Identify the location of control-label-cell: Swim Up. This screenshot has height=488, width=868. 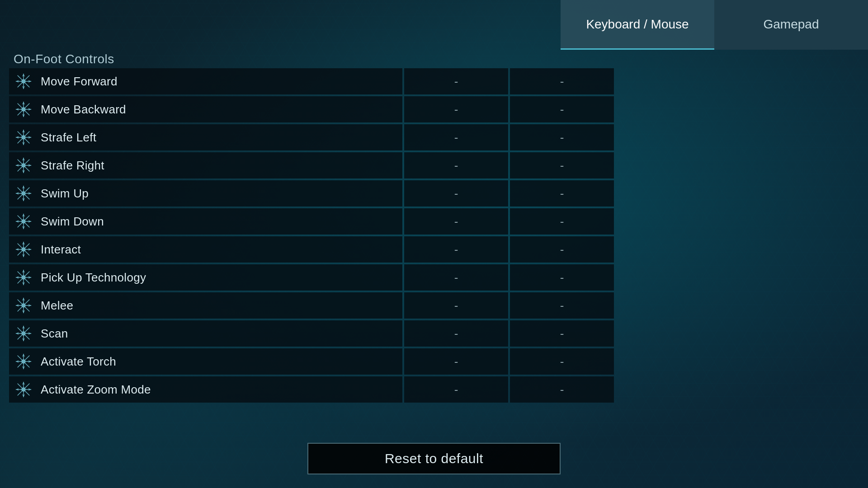
(206, 193).